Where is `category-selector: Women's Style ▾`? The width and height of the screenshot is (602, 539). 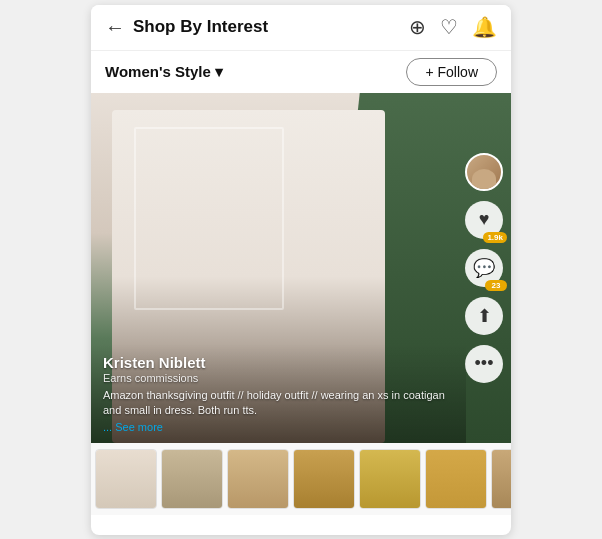 category-selector: Women's Style ▾ is located at coordinates (164, 72).